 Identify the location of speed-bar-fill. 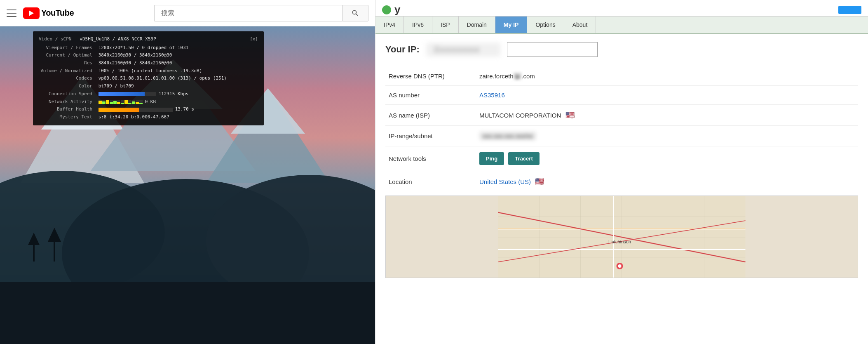
(122, 94).